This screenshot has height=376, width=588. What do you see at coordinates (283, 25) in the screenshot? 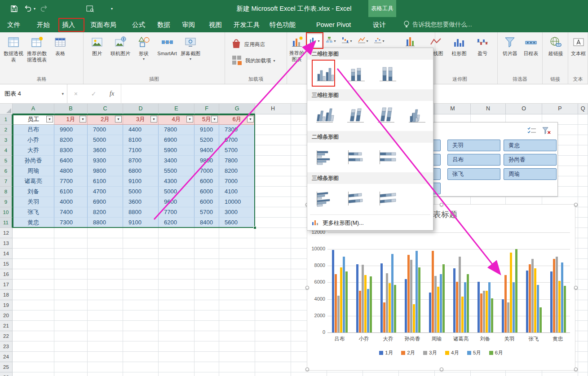
I see `tab-special-features: 特色功能` at bounding box center [283, 25].